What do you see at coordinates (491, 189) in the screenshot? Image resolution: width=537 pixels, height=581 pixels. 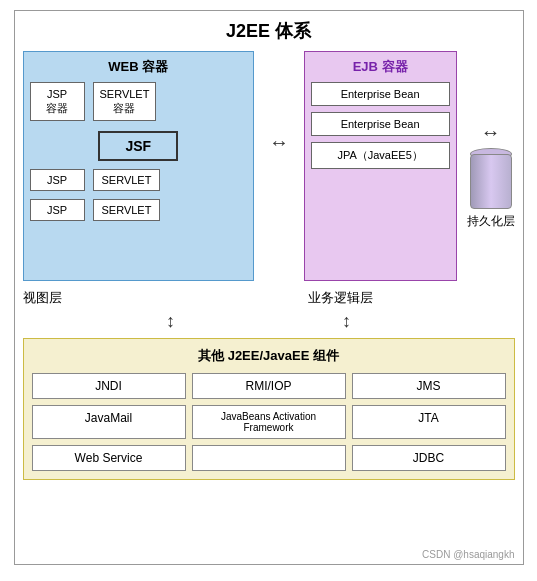 I see `cylinder-wrap: 持久化层` at bounding box center [491, 189].